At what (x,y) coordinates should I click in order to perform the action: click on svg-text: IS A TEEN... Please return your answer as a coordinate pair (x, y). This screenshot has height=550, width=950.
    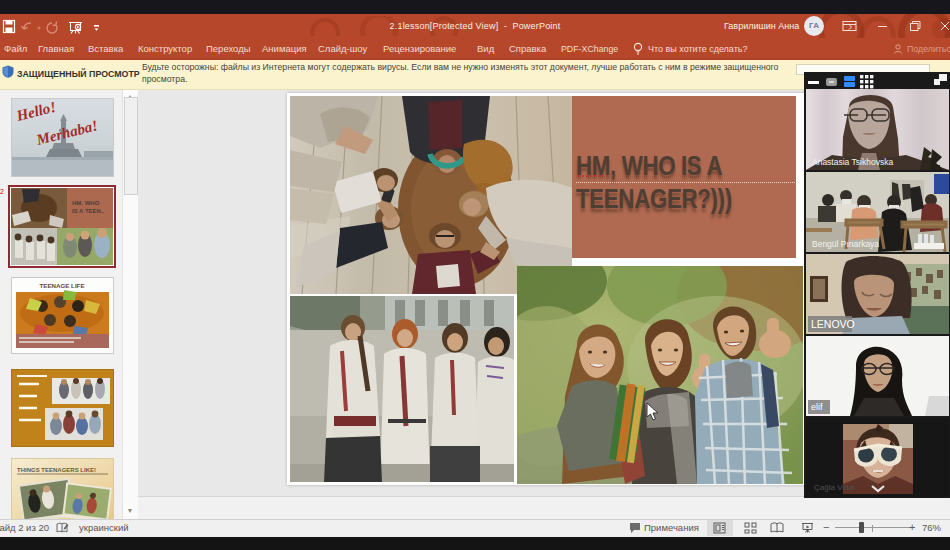
    Looking at the image, I should click on (88, 211).